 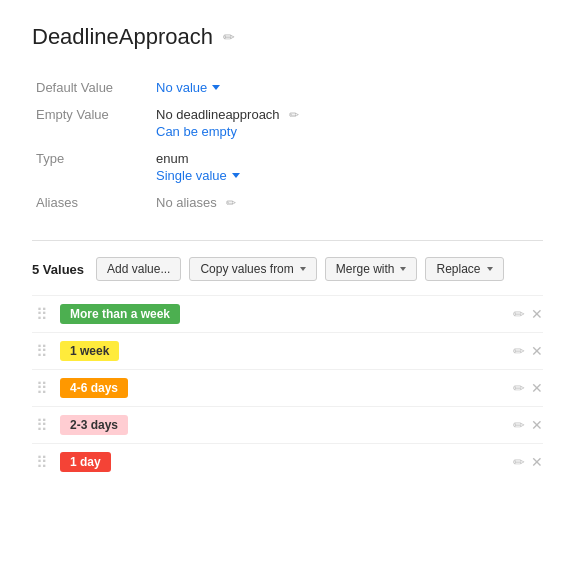 I want to click on aliases-text: No aliases, so click(x=186, y=202).